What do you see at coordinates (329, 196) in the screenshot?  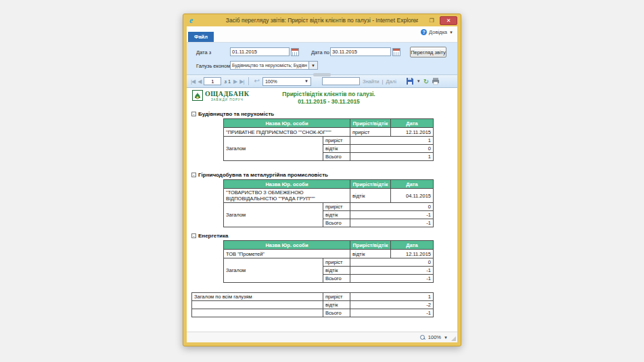 I see `table-row: "ТОВАРИСТВО З ОБМЕЖЕНОЮ ВІДПОВІДАЛЬНІСТЮ…` at bounding box center [329, 196].